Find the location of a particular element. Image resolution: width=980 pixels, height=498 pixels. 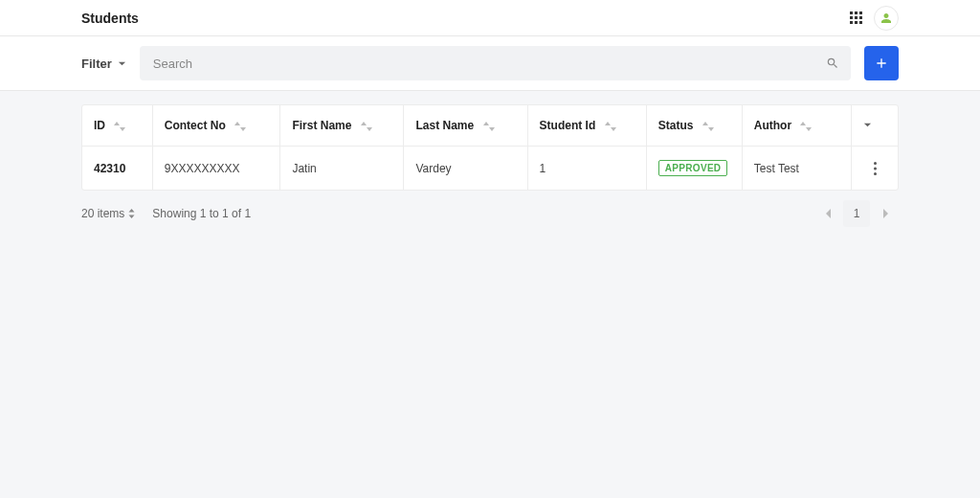

pagination: 1 is located at coordinates (857, 214).